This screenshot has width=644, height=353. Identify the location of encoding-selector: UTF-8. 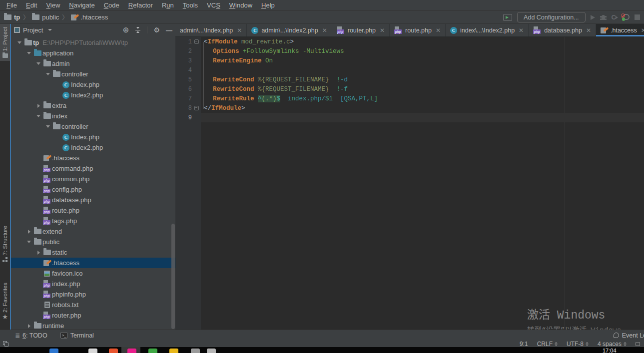
(578, 344).